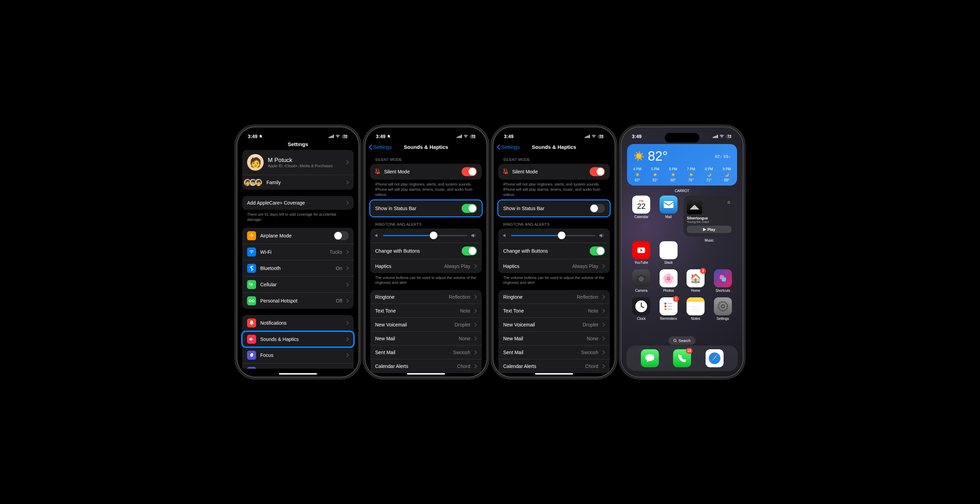  What do you see at coordinates (298, 269) in the screenshot?
I see `bluetooth-row: Bluetooth On` at bounding box center [298, 269].